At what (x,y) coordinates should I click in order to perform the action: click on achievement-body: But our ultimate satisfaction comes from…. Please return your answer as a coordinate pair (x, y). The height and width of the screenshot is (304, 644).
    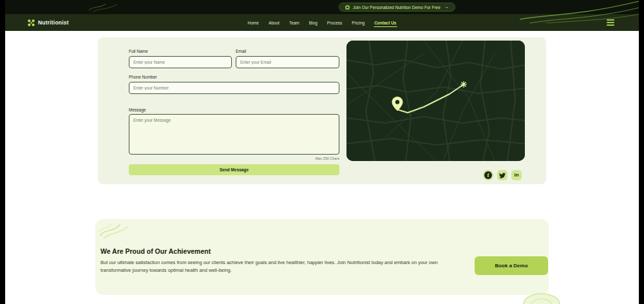
    Looking at the image, I should click on (285, 267).